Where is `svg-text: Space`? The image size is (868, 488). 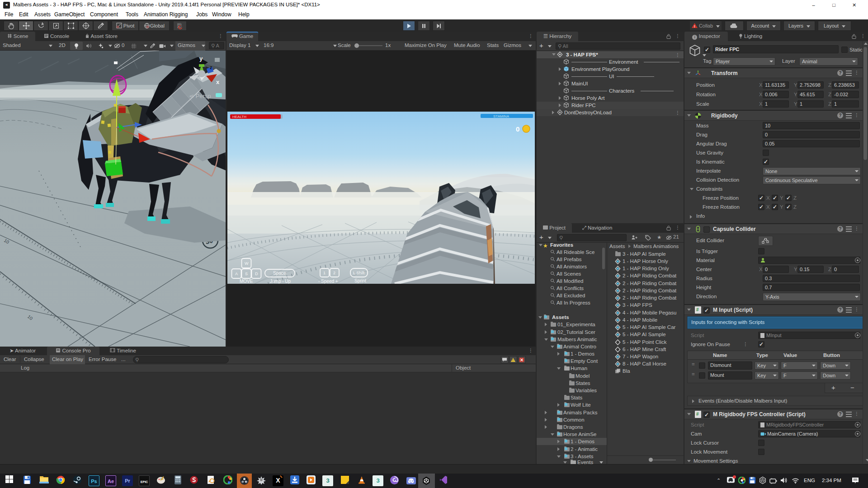
svg-text: Space is located at coordinates (279, 273).